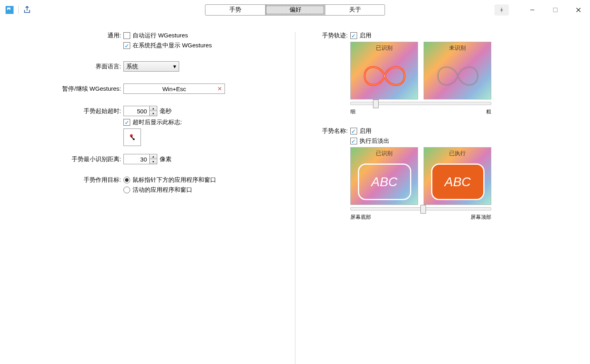 The width and height of the screenshot is (590, 364). Describe the element at coordinates (140, 111) in the screenshot. I see `timeout-spinner: ▲ ▼` at that location.